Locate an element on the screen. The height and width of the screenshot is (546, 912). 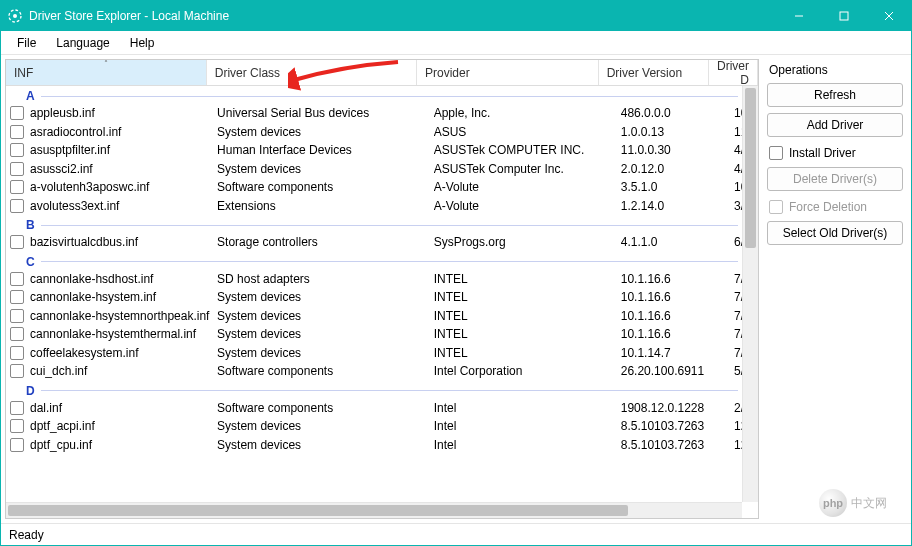
table-row: asusptpfilter.infHuman Interface Devices… is located at coordinates (374, 150).